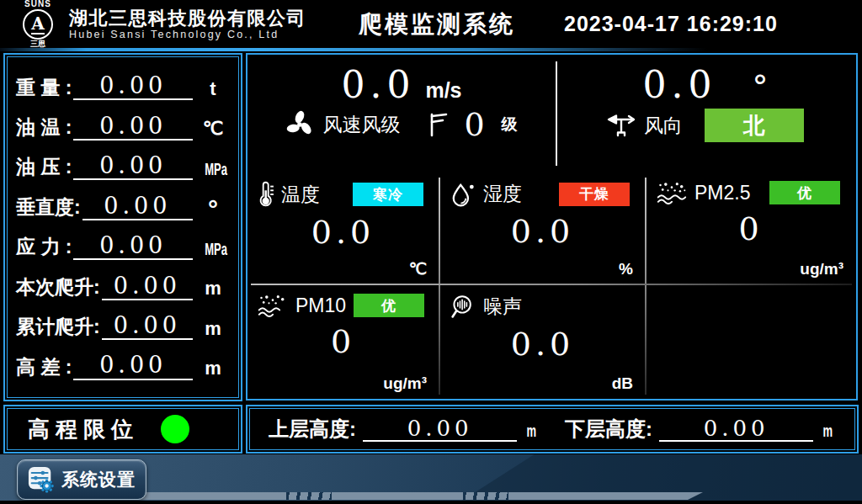  Describe the element at coordinates (213, 209) in the screenshot. I see `meas-unit: °` at that location.